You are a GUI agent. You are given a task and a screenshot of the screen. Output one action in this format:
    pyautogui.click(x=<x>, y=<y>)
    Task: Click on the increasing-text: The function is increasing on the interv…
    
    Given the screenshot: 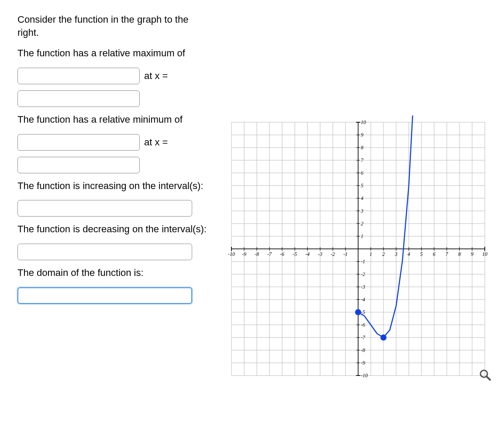 What is the action you would take?
    pyautogui.click(x=114, y=186)
    